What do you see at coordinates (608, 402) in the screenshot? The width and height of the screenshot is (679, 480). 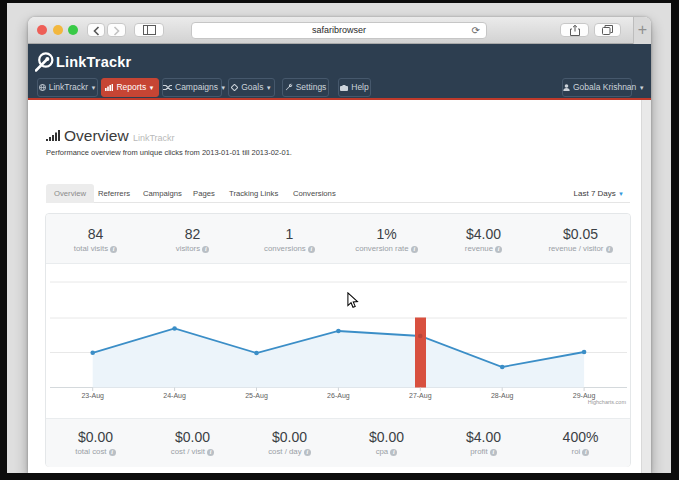 I see `svg-text: Highcharts.com` at bounding box center [608, 402].